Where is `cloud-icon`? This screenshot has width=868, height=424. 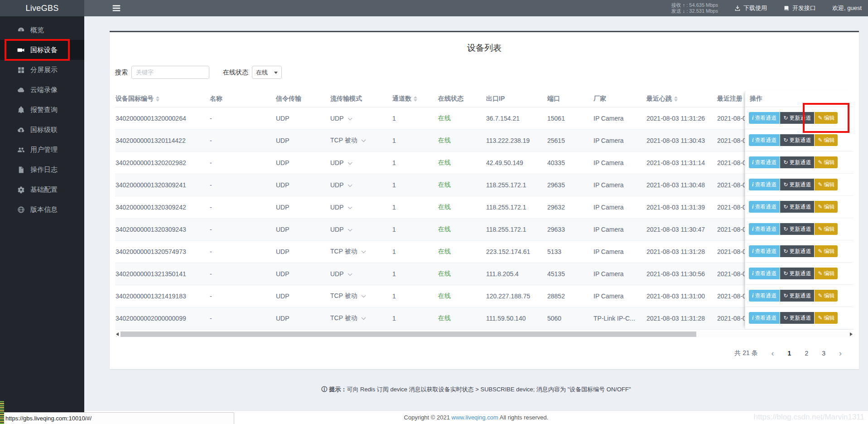 cloud-icon is located at coordinates (21, 90).